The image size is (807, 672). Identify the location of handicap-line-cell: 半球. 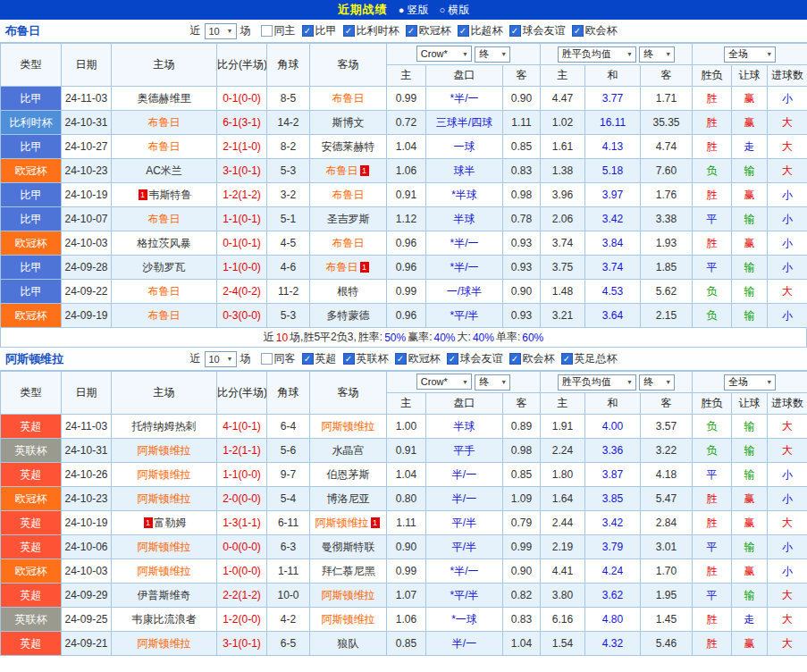
(465, 427).